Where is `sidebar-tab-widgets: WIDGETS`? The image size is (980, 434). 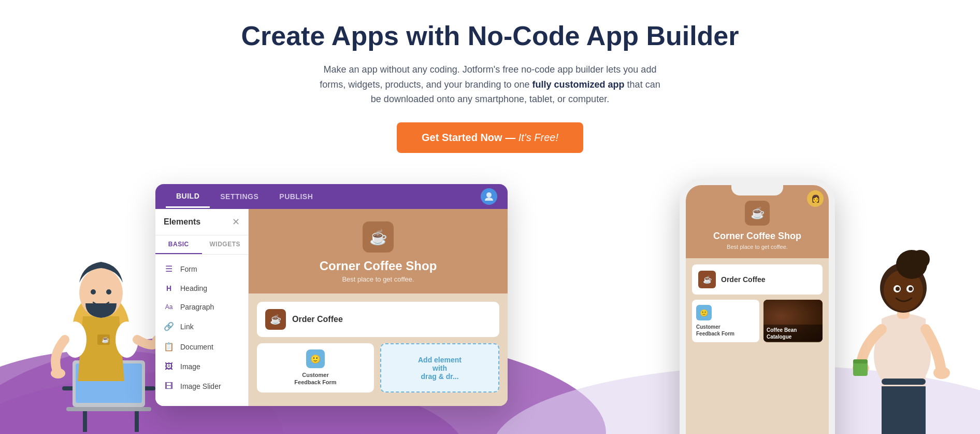 sidebar-tab-widgets: WIDGETS is located at coordinates (225, 245).